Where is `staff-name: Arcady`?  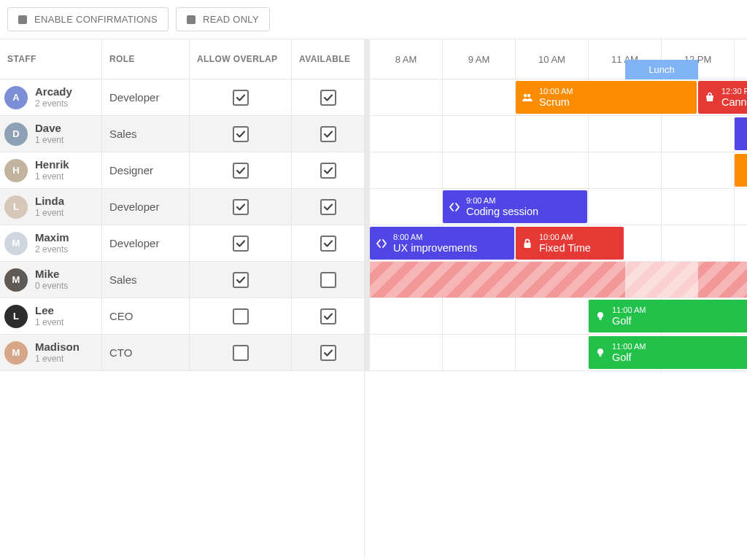
staff-name: Arcady is located at coordinates (54, 92).